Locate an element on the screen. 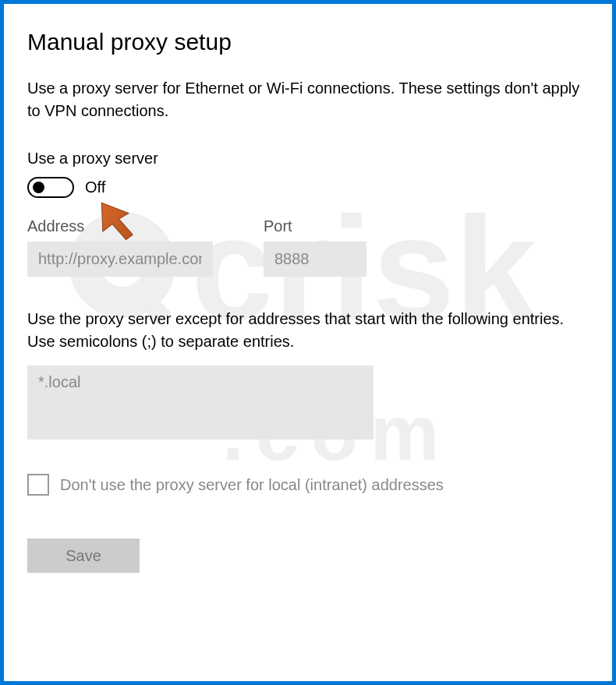  port-label: Port is located at coordinates (315, 226).